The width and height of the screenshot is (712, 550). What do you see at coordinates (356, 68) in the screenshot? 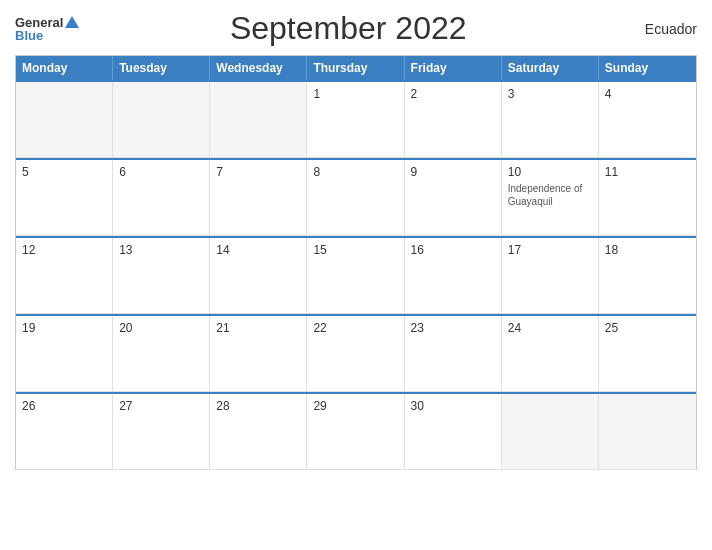
I see `day-header-thursday: Thursday` at bounding box center [356, 68].